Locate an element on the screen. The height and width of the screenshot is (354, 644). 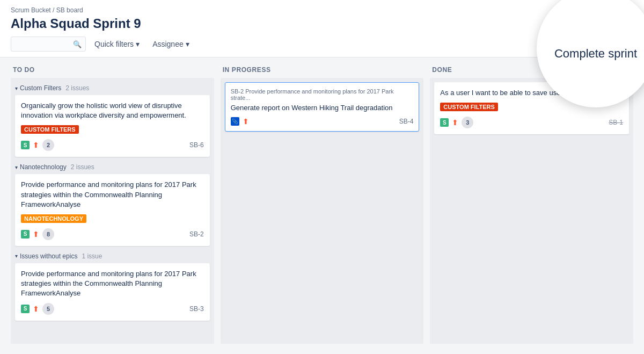
card-sb4: SB-2 Provide performance and monitoring … is located at coordinates (322, 107).